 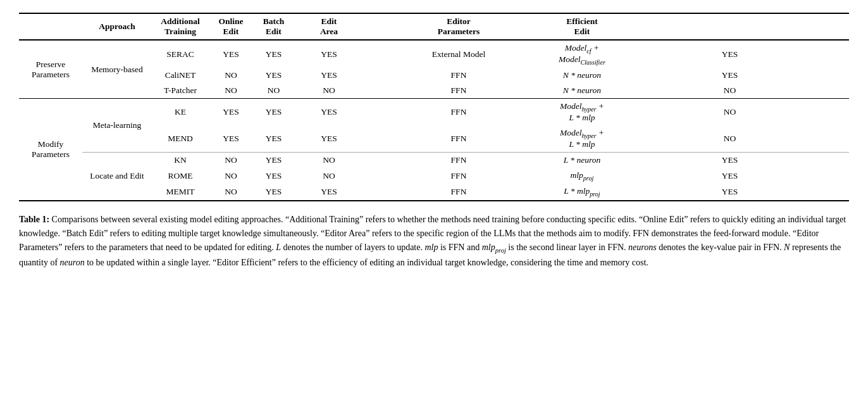 What do you see at coordinates (231, 27) in the screenshot?
I see `col-header-online-edit: OnlineEdit` at bounding box center [231, 27].